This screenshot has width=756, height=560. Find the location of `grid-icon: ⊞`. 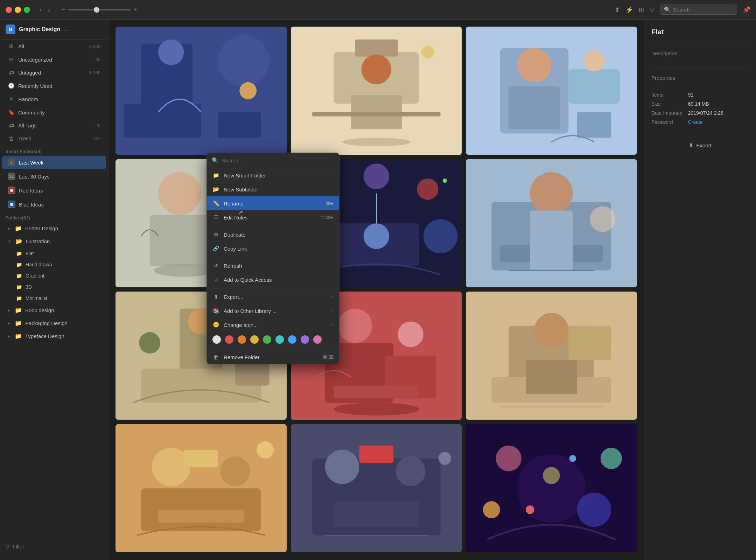

grid-icon: ⊞ is located at coordinates (641, 10).